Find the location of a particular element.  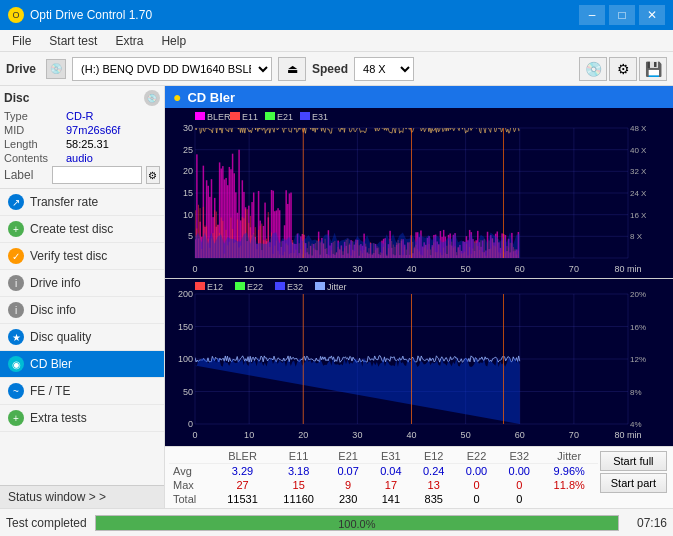

verify-test-disc-label: Verify test disc is located at coordinates (68, 256).